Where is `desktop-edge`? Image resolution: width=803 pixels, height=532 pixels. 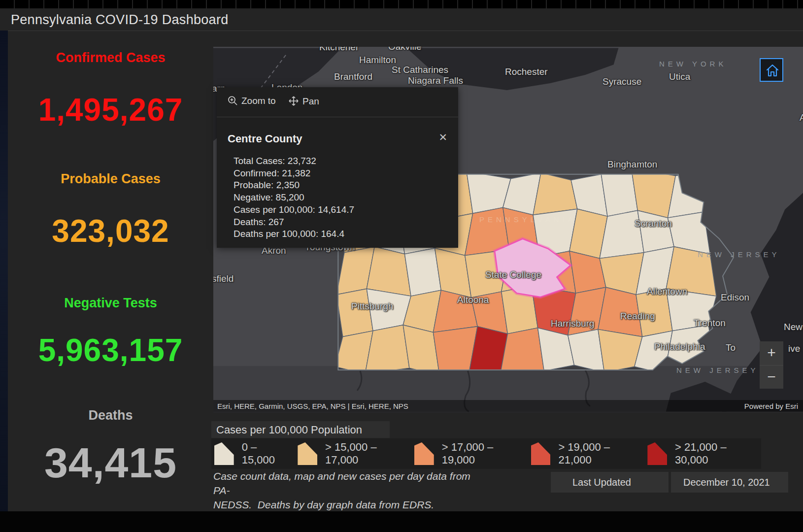 desktop-edge is located at coordinates (4, 281).